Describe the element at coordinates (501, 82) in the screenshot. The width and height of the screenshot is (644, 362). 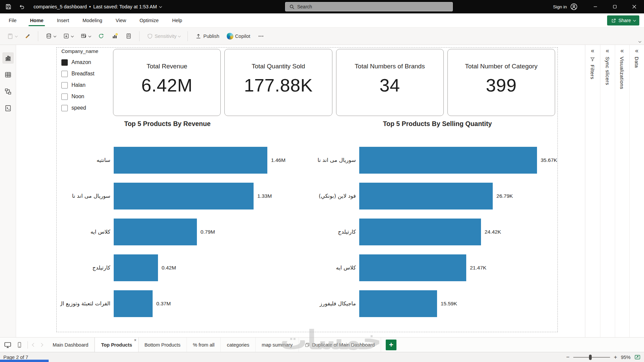
I see `kpi-total-category: Total Number of Category 399` at that location.